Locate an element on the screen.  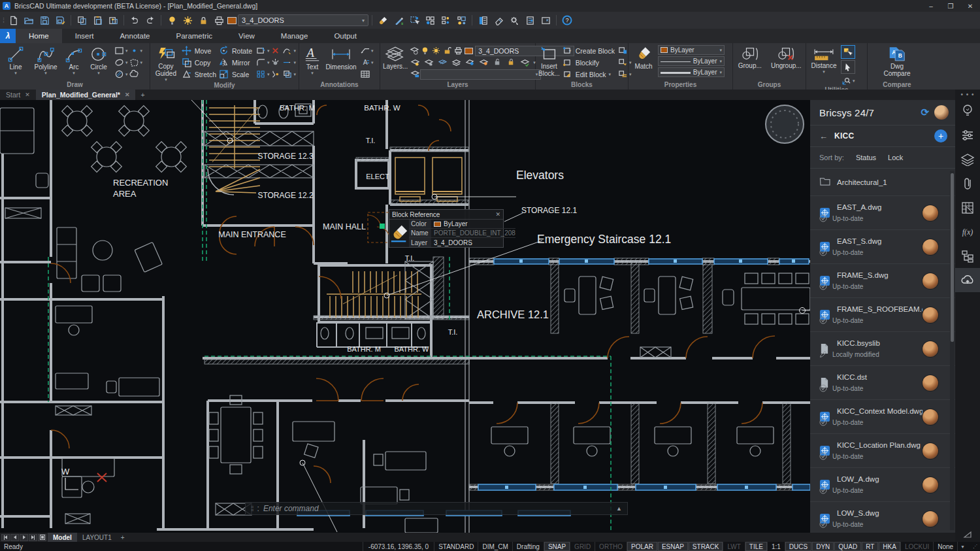
layer-merge-icon is located at coordinates (511, 63).